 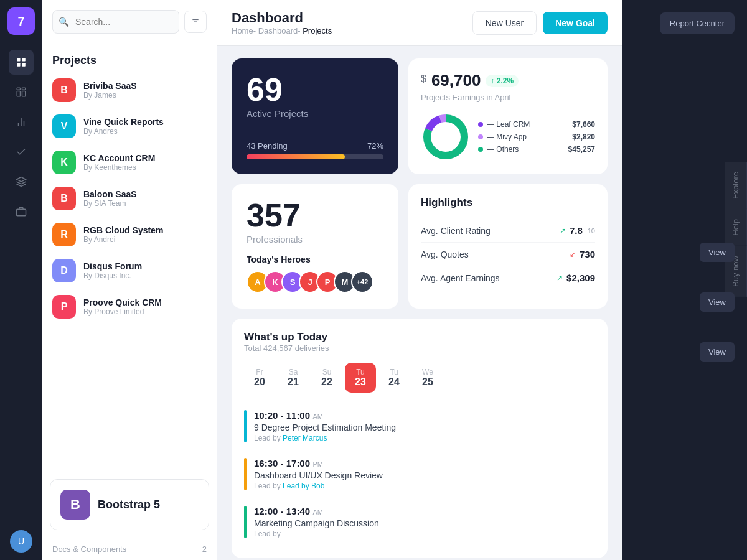 What do you see at coordinates (481, 137) in the screenshot?
I see `legend-dot` at bounding box center [481, 137].